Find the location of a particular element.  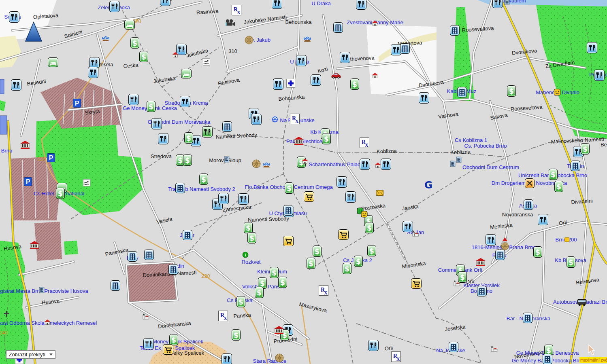

overlay-dropdown: Zobrazit překrytí is located at coordinates (31, 354).